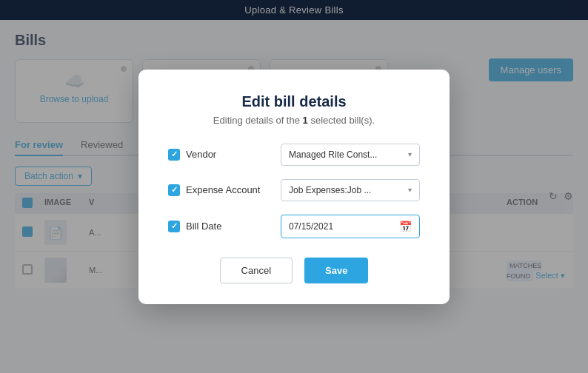 The height and width of the screenshot is (373, 588). What do you see at coordinates (220, 155) in the screenshot?
I see `vendor-check-label: Vendor` at bounding box center [220, 155].